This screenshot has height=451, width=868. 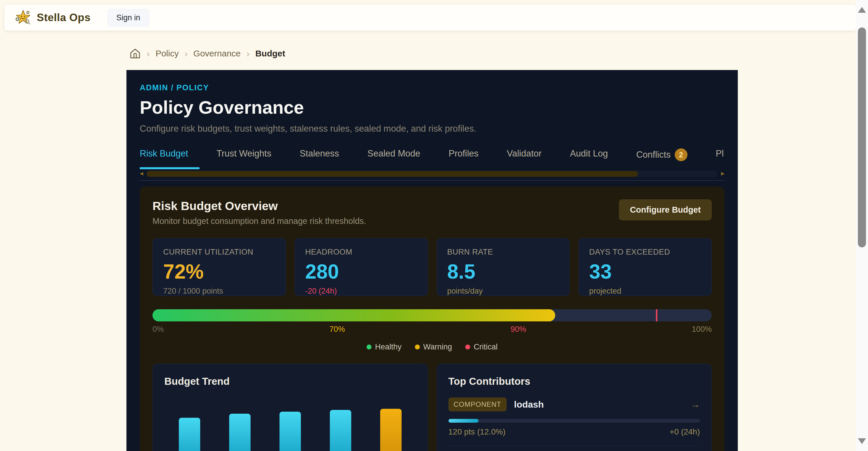 What do you see at coordinates (432, 181) in the screenshot?
I see `tab-divider` at bounding box center [432, 181].